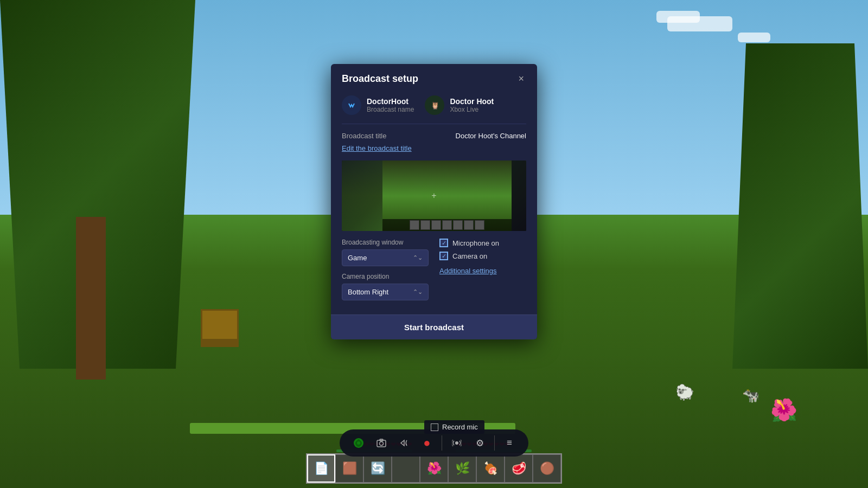 The image size is (868, 488). Describe the element at coordinates (491, 136) in the screenshot. I see `broadcast-title-value: Doctor Hoot's Channel` at that location.